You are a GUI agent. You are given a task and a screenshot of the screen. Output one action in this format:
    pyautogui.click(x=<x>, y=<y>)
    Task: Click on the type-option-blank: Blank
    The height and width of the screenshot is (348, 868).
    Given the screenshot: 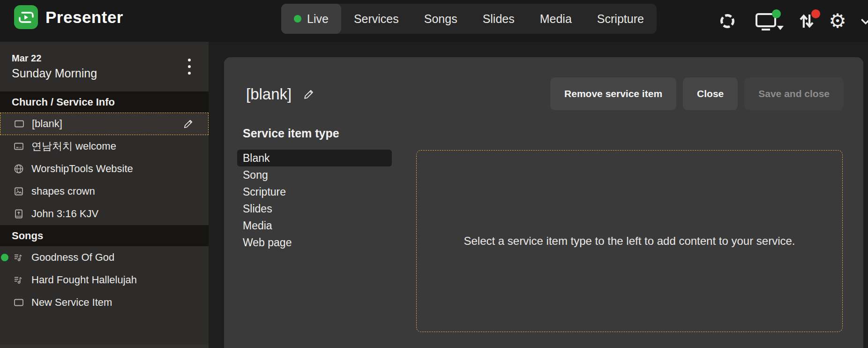 What is the action you would take?
    pyautogui.click(x=314, y=158)
    